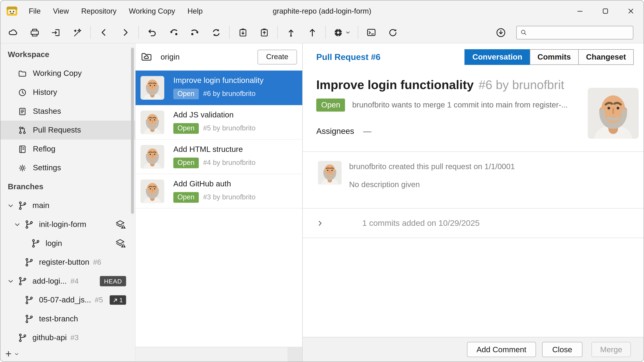 The image size is (644, 362). I want to click on pr-item-title: Add HTML structure, so click(214, 149).